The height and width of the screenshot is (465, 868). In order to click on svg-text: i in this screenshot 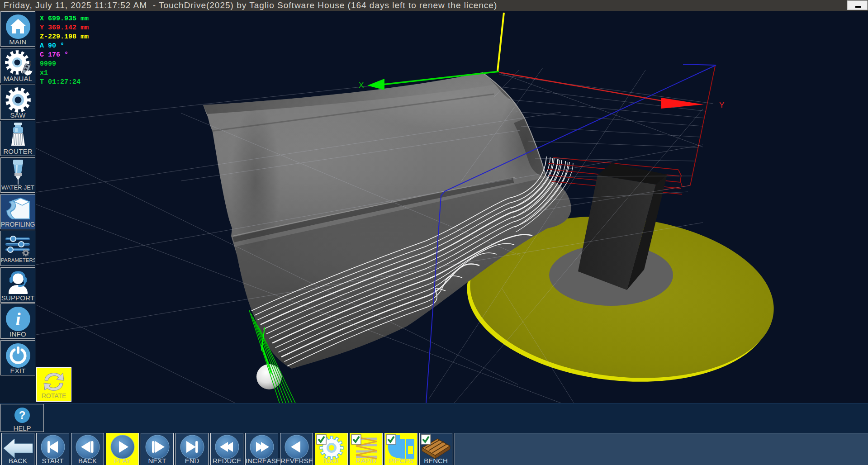, I will do `click(18, 319)`.